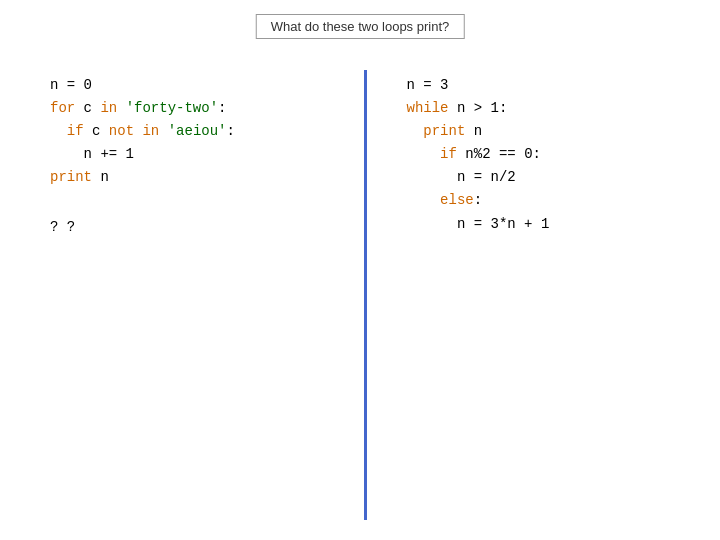 The height and width of the screenshot is (540, 720). I want to click on code-line: for c in 'forty-two':, so click(192, 108).